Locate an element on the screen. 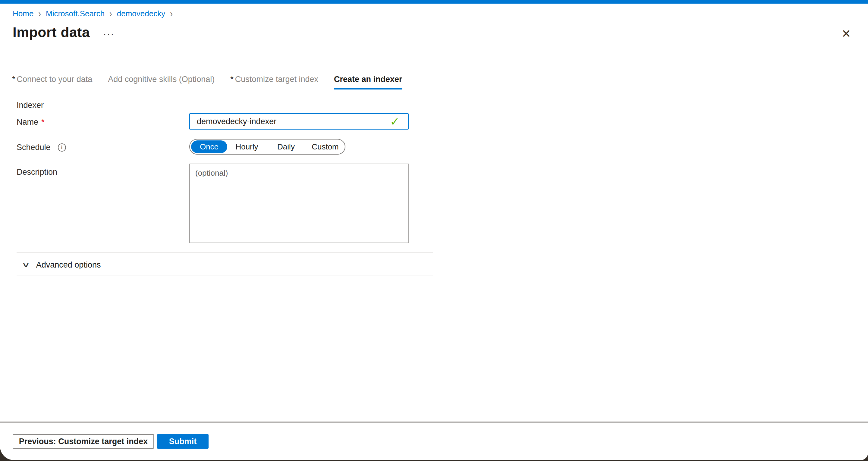  chevron-down-icon: ∨ is located at coordinates (26, 265).